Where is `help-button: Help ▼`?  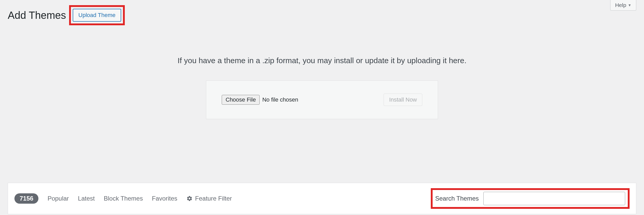
help-button: Help ▼ is located at coordinates (623, 5).